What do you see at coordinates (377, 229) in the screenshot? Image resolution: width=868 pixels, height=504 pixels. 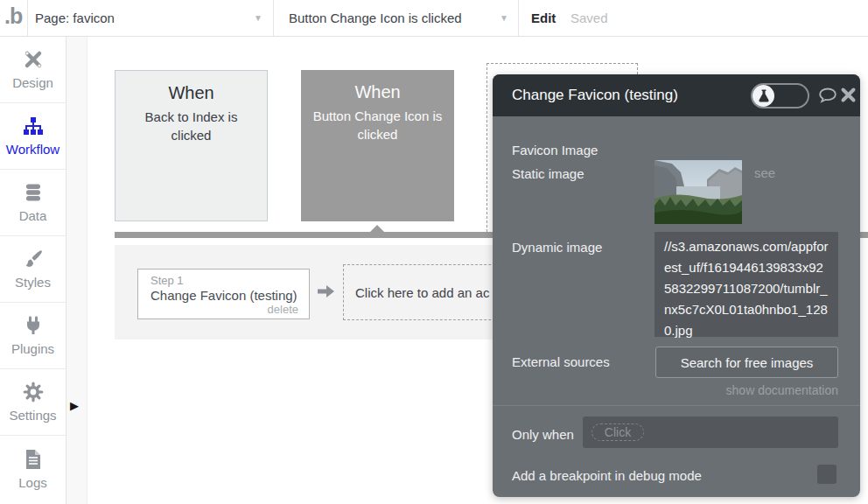 I see `timeline-pointer-triangle` at bounding box center [377, 229].